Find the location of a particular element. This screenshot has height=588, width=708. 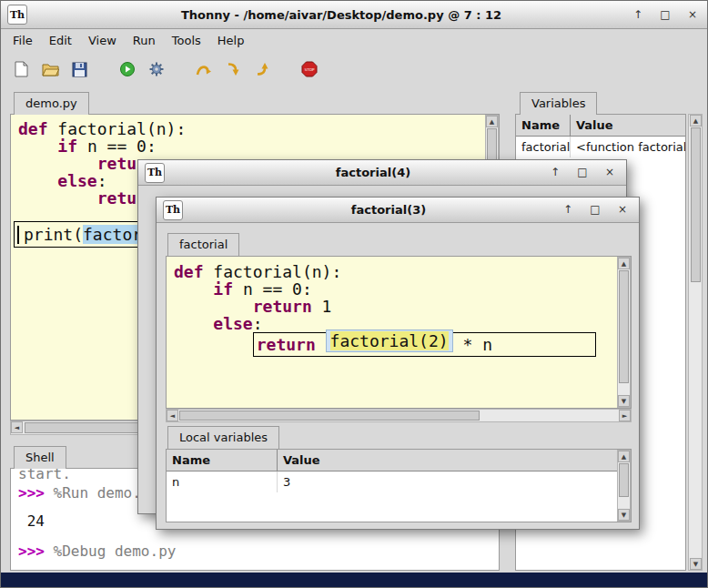

stop-button: STOP is located at coordinates (309, 69).